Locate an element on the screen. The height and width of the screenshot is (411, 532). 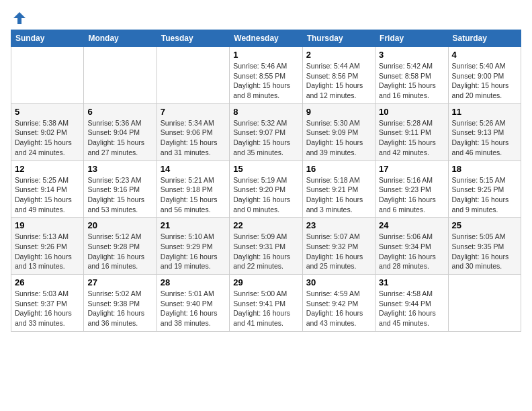
day-info: Sunrise: 5:15 AMSunset: 9:25 PMDaylight:… is located at coordinates (485, 195).